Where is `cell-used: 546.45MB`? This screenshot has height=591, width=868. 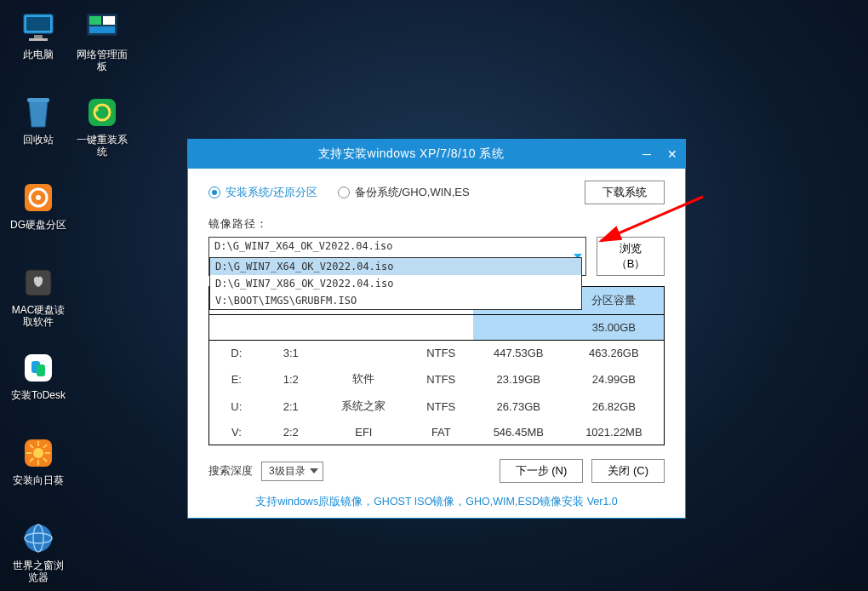
cell-used: 546.45MB is located at coordinates (519, 433).